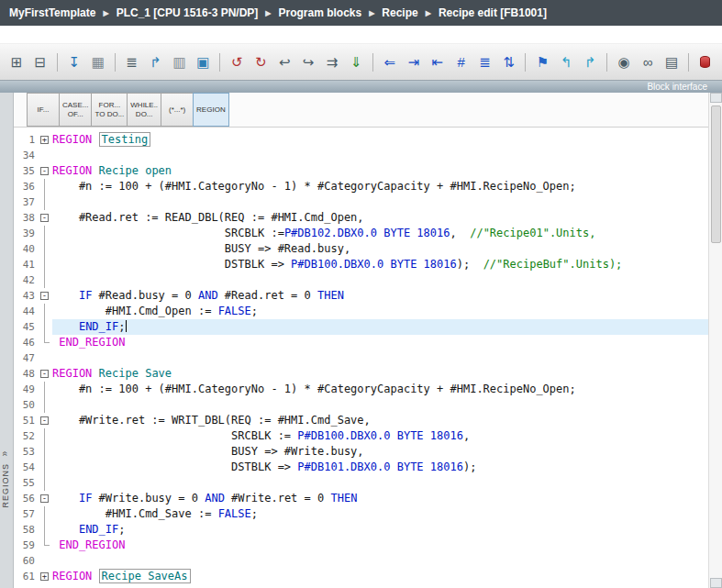 This screenshot has width=722, height=588. I want to click on undo-button: ↺, so click(237, 62).